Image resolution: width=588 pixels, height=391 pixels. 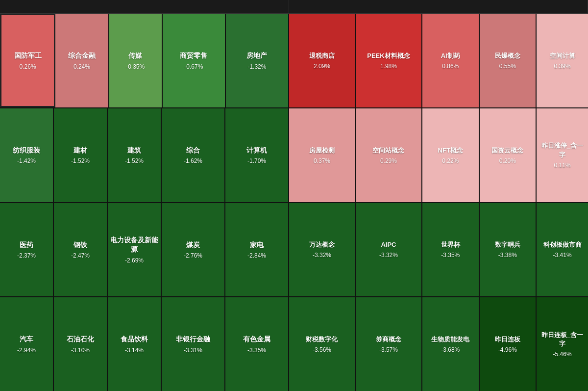 I want to click on list-item: 昨日涨停_含一字0.11%, so click(x=563, y=155).